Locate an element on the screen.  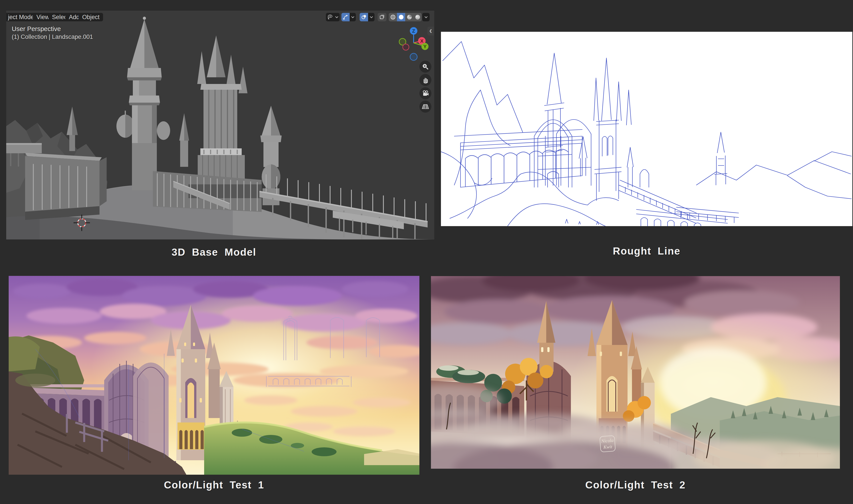
svg-text: Nicola is located at coordinates (607, 441).